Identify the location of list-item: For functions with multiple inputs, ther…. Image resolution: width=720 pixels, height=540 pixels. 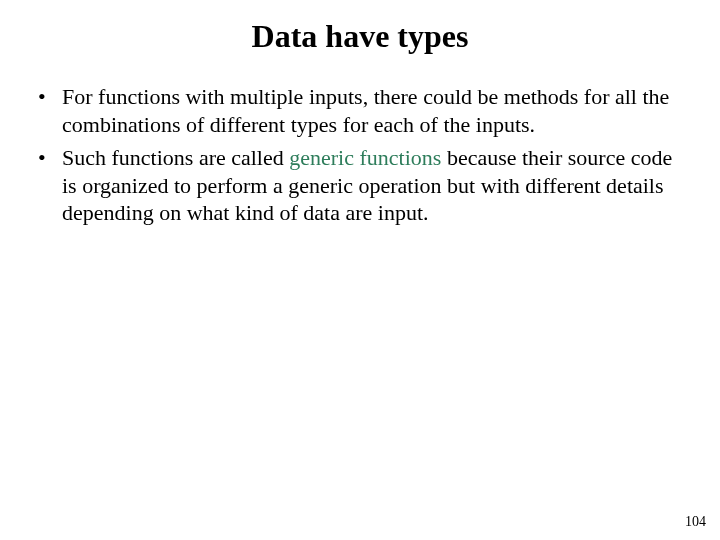
(360, 110).